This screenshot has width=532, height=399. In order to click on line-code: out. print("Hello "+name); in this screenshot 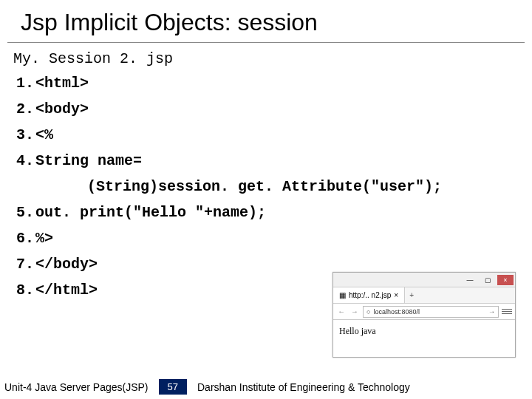, I will do `click(277, 213)`.